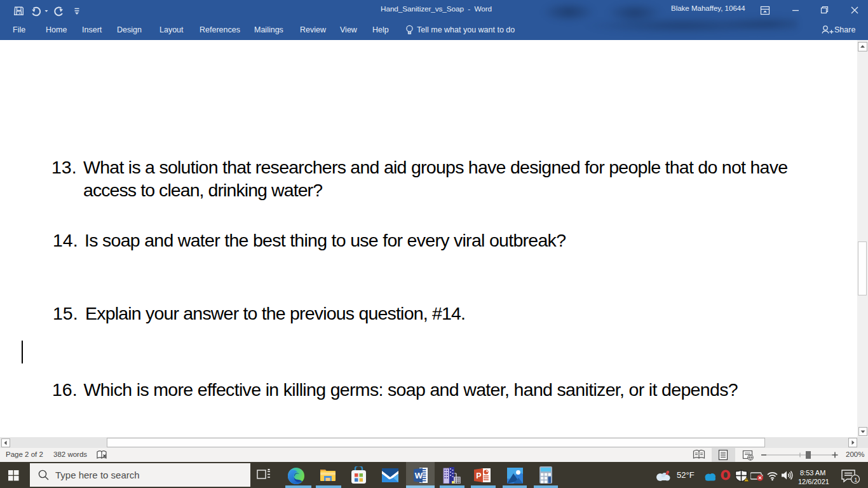  I want to click on svg-text:Which is more effective in kil: Which is more effective in killing germs…, so click(411, 390).